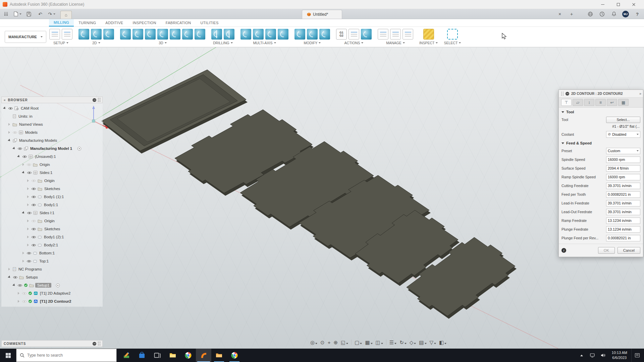  Describe the element at coordinates (601, 127) in the screenshot. I see `tool-description: #1 - Ø1/2" flat (...` at that location.